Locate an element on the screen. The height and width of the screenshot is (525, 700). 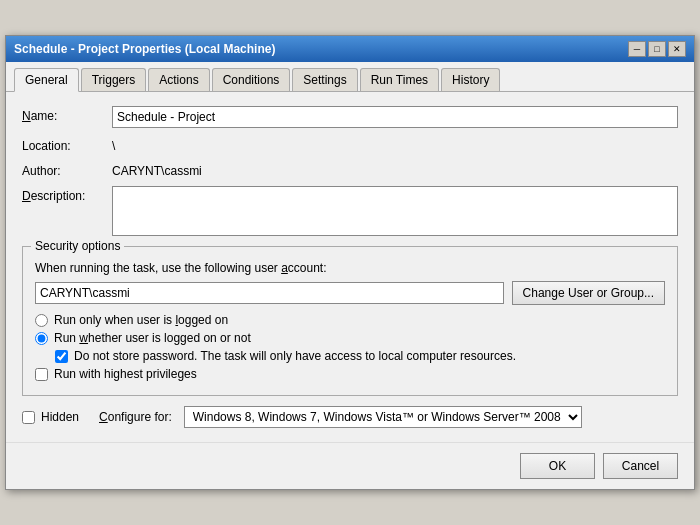
tab-actions: Actions is located at coordinates (178, 80).